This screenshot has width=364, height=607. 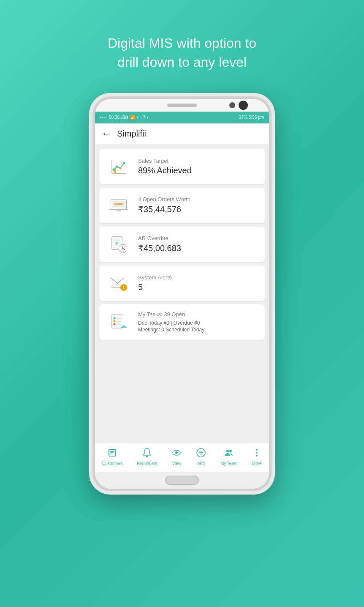 What do you see at coordinates (182, 244) in the screenshot?
I see `ar-overdue-card: ₹ AR Overdue ₹45,00,683` at bounding box center [182, 244].